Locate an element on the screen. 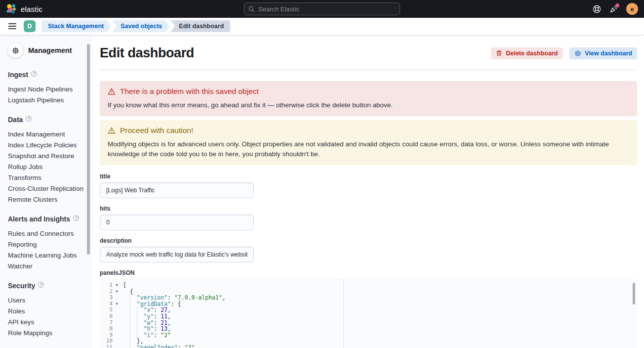 Image resolution: width=644 pixels, height=348 pixels. hamburger-icon is located at coordinates (12, 26).